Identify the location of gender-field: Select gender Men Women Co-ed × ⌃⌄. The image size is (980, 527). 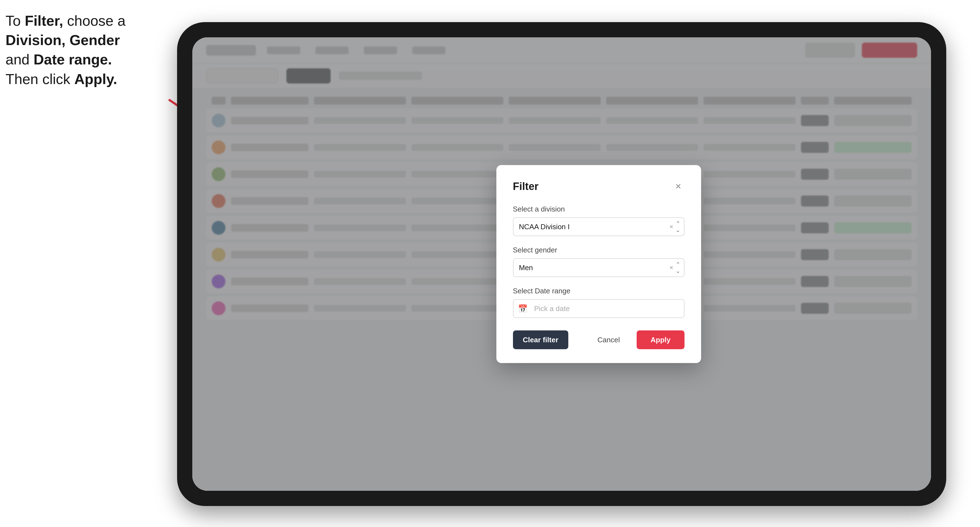
(599, 262).